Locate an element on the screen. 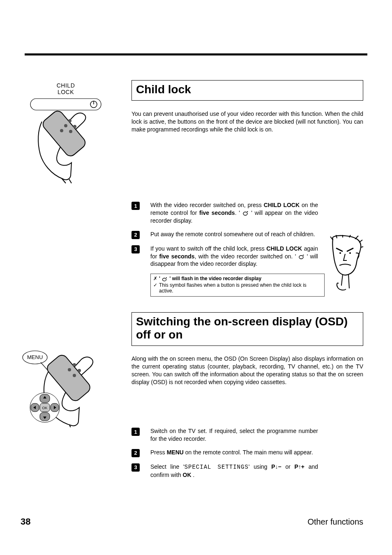 This screenshot has width=392, height=555. check-icon: ✓ is located at coordinates (155, 285).